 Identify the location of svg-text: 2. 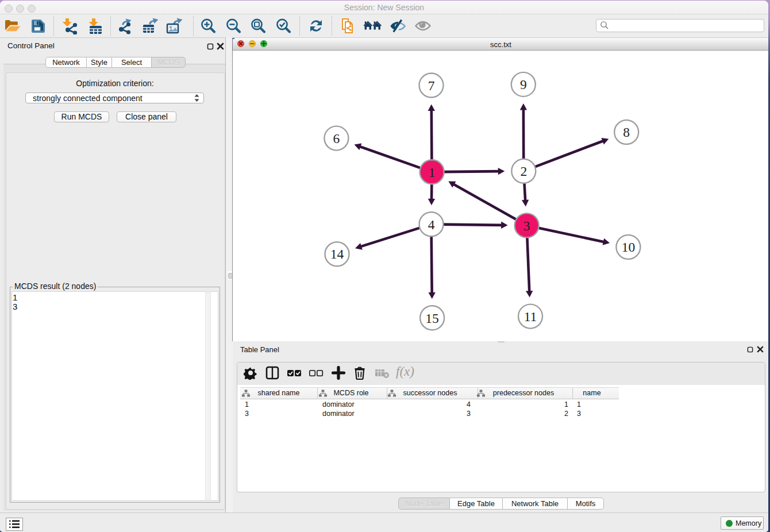
(523, 171).